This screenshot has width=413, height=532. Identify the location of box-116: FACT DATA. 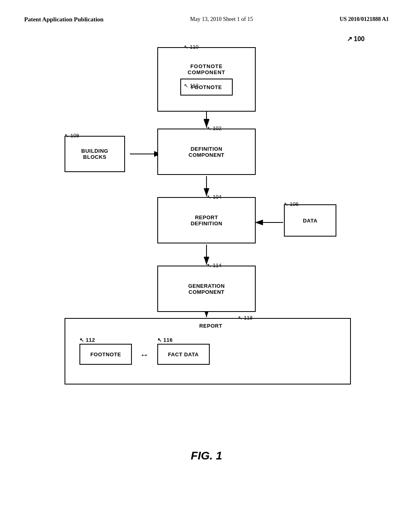
(184, 354).